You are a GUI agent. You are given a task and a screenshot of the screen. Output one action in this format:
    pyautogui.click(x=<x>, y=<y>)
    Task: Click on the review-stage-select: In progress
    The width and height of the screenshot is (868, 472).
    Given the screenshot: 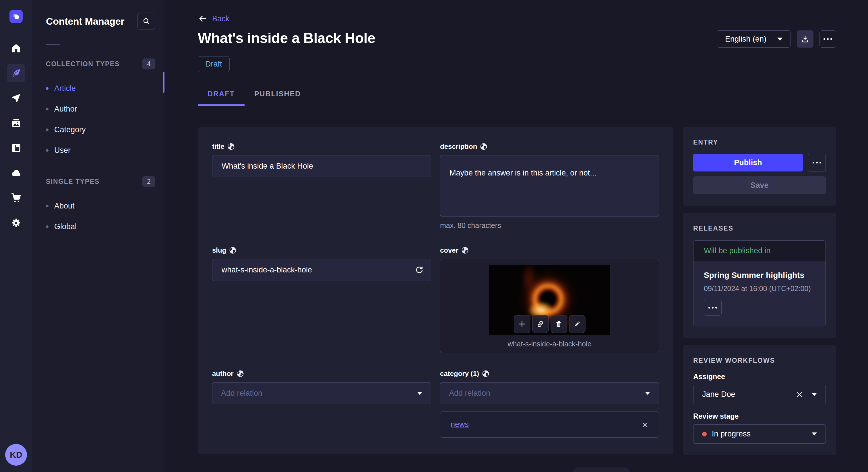 What is the action you would take?
    pyautogui.click(x=760, y=434)
    